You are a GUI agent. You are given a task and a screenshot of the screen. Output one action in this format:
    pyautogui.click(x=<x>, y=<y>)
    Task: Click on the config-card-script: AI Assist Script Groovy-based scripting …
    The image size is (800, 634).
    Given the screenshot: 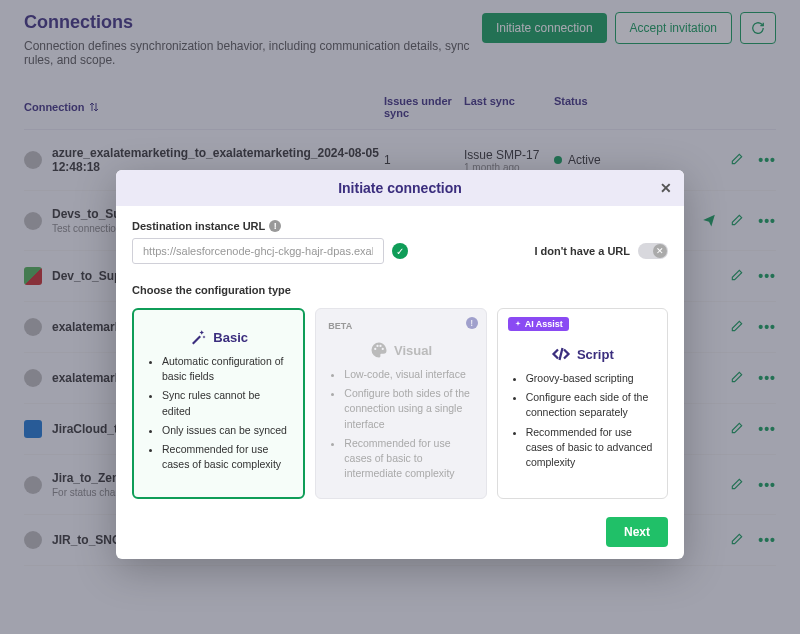 What is the action you would take?
    pyautogui.click(x=582, y=404)
    